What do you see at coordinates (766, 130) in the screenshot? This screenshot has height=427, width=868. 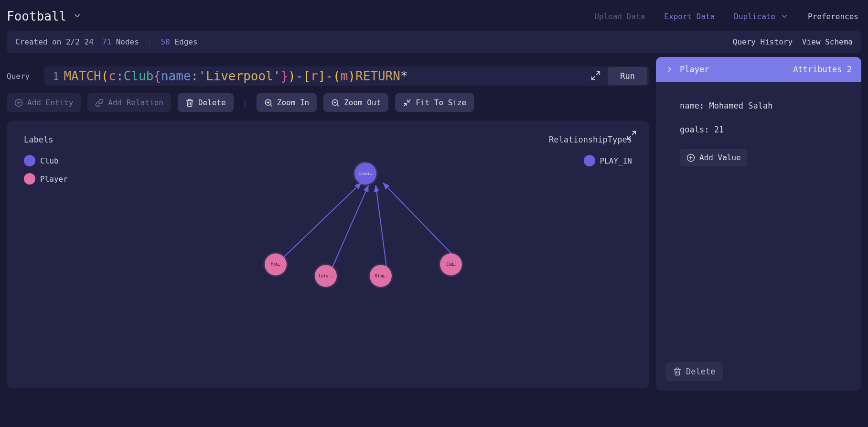 I see `attribute-goals: goals: 21` at bounding box center [766, 130].